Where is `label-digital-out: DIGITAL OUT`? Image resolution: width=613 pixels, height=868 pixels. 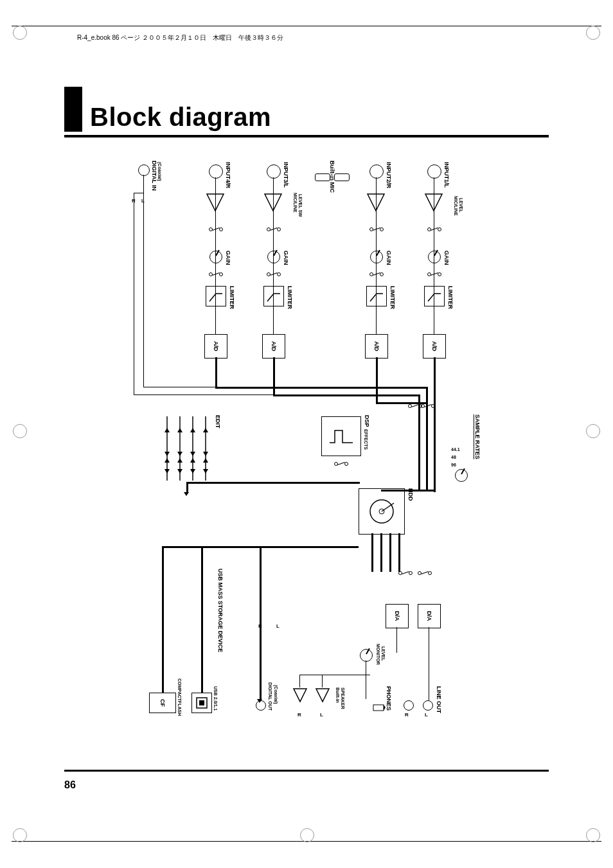
label-digital-out: DIGITAL OUT is located at coordinates (270, 696).